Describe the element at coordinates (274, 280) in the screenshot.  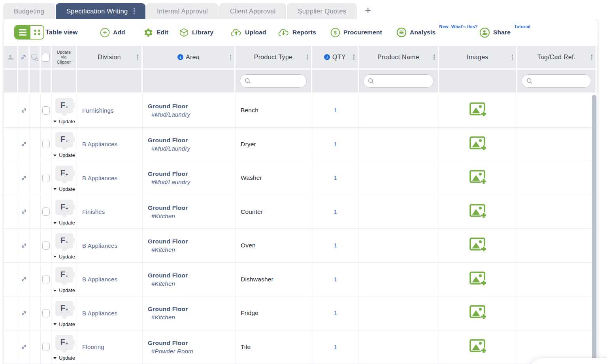
I see `product-type-cell: Dishwasher` at that location.